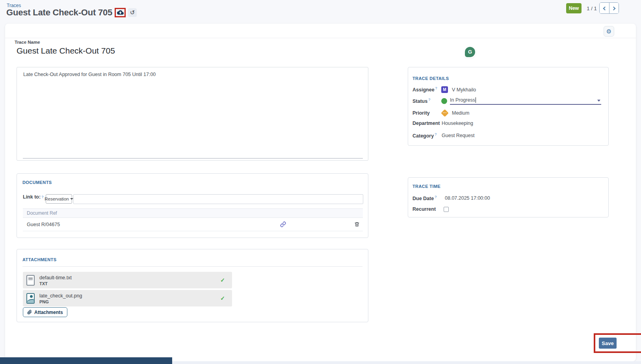 The image size is (641, 364). Describe the element at coordinates (508, 101) in the screenshot. I see `status-row: Status? In Progress` at that location.